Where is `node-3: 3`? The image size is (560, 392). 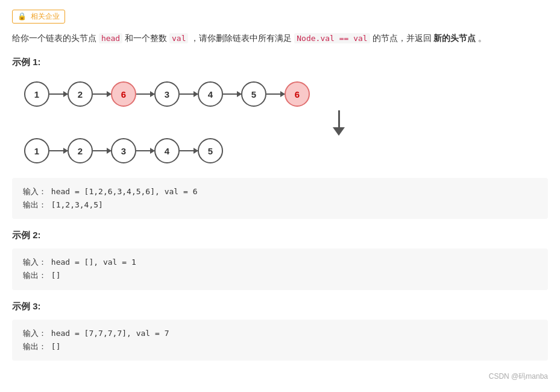 node-3: 3 is located at coordinates (167, 94).